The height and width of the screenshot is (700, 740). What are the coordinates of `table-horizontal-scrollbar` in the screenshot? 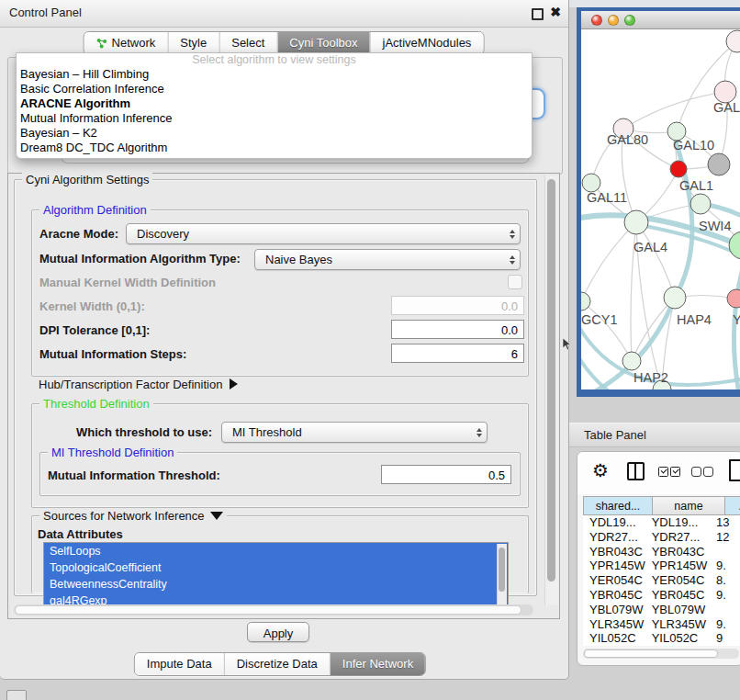 It's located at (661, 654).